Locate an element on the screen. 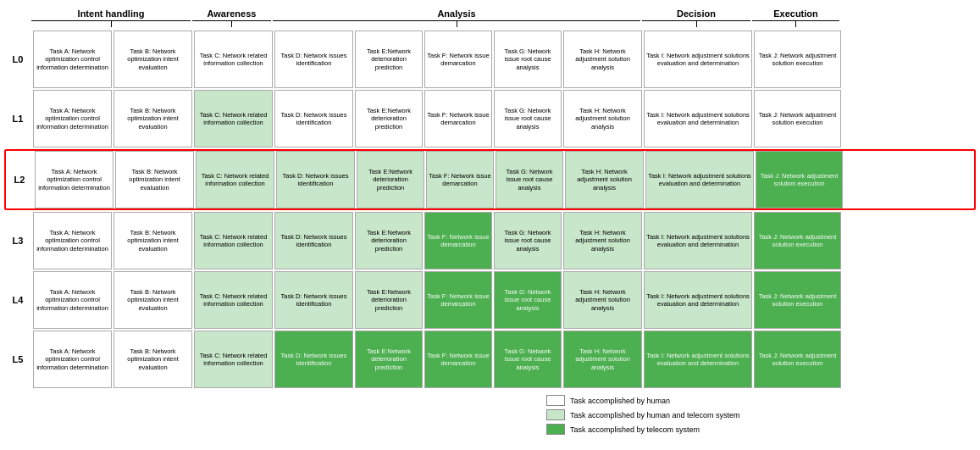 The height and width of the screenshot is (450, 980). cell-l2-col3: Task D: Network issues identification is located at coordinates (315, 180).